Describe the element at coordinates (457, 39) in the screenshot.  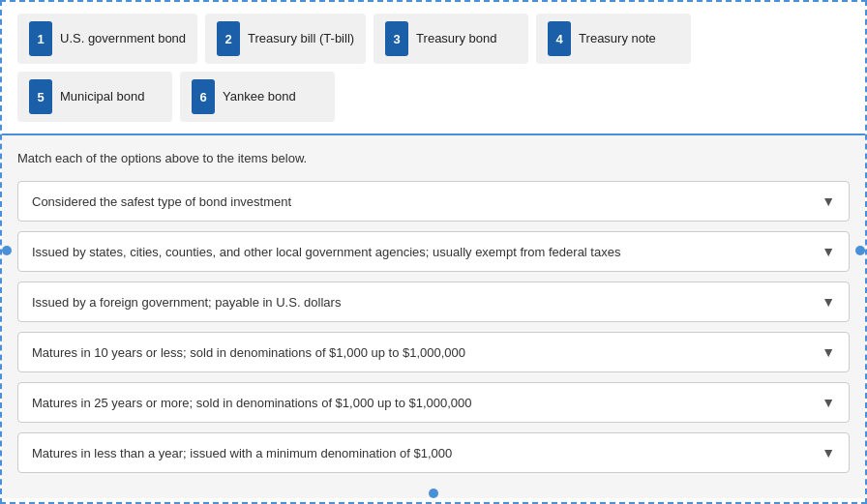
I see `option-label-3: Treasury bond` at that location.